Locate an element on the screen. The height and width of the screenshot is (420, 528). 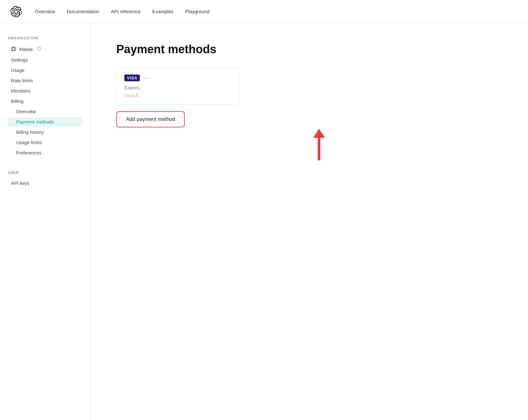
sidebar-item-settings: Settings is located at coordinates (45, 60).